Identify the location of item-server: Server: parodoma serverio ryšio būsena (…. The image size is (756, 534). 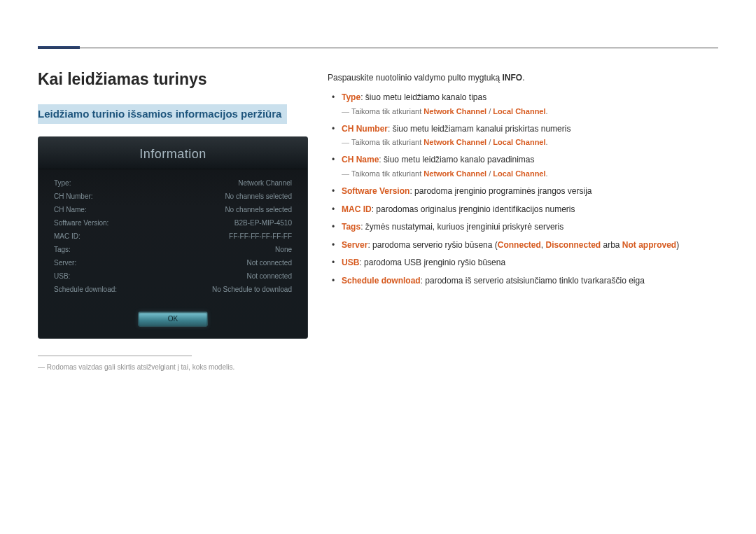
(525, 245).